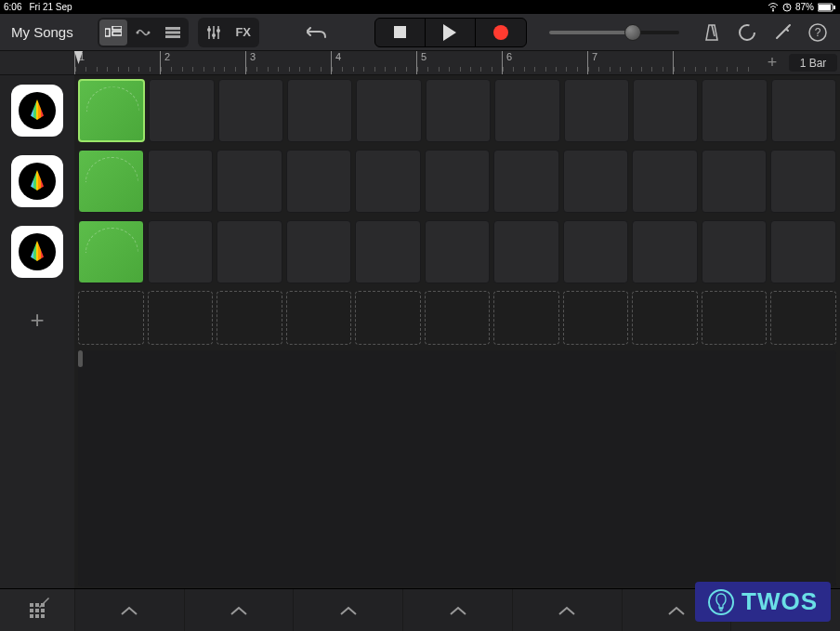 The height and width of the screenshot is (631, 840). Describe the element at coordinates (595, 57) in the screenshot. I see `bar-label: 7` at that location.